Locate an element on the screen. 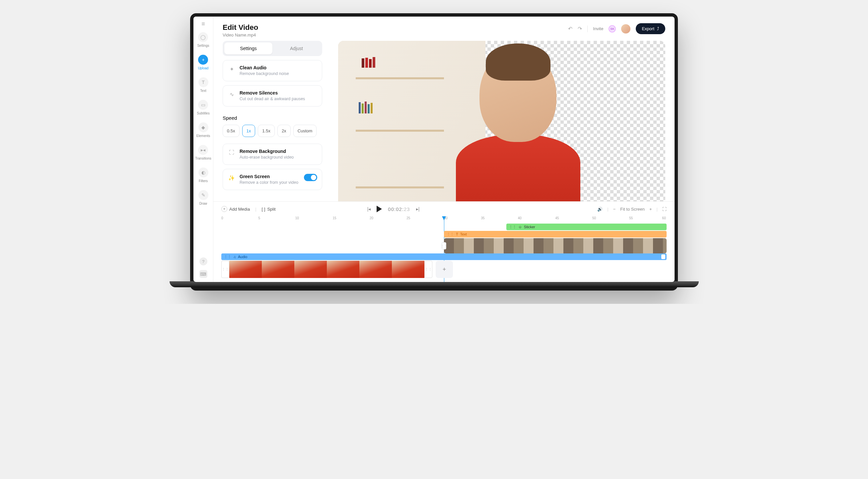 This screenshot has height=479, width=868. ruler-tick: 10 is located at coordinates (297, 218).